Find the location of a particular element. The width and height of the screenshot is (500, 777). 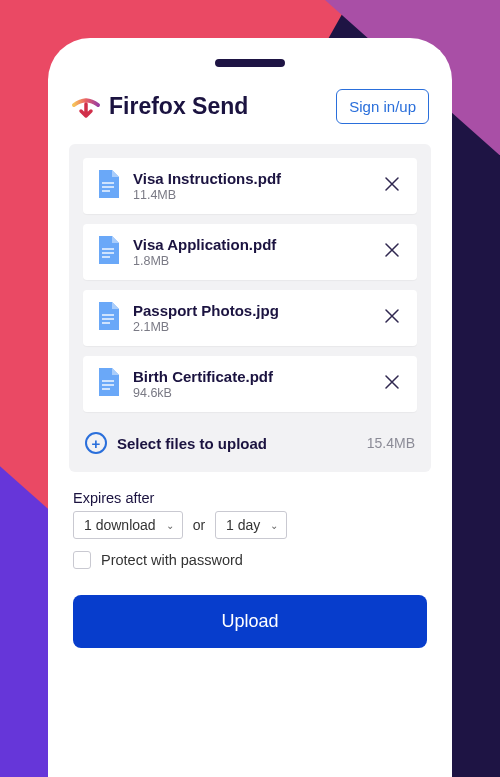

protect-password-checkbox is located at coordinates (82, 560).